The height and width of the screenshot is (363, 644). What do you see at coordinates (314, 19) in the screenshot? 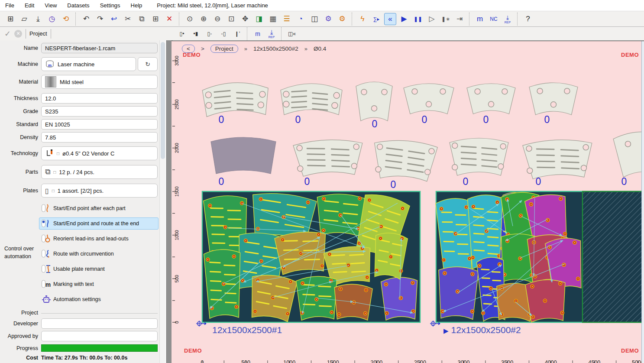
I see `machine-button: ◫` at bounding box center [314, 19].